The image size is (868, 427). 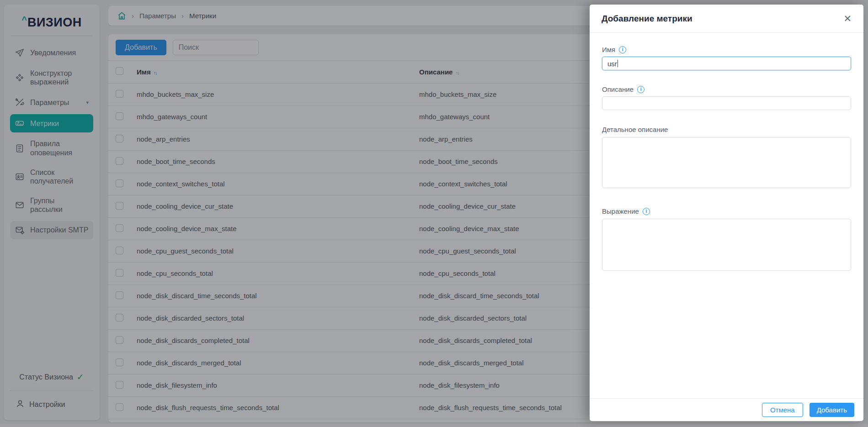 I want to click on detail-description-field, so click(x=727, y=163).